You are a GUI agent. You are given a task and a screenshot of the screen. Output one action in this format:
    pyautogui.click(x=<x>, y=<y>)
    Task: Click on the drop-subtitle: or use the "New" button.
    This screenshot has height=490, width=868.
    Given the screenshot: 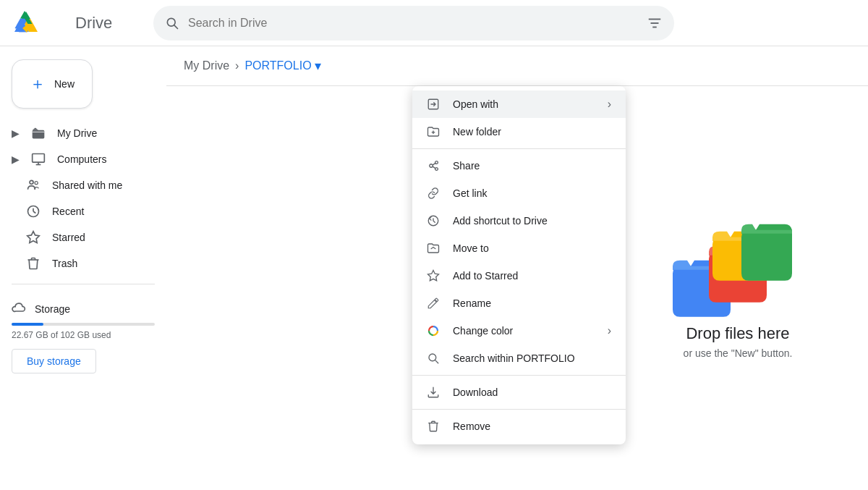 What is the action you would take?
    pyautogui.click(x=738, y=352)
    